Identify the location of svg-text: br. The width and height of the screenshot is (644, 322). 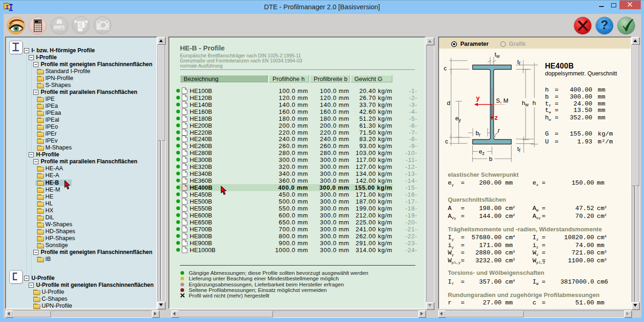
(478, 133).